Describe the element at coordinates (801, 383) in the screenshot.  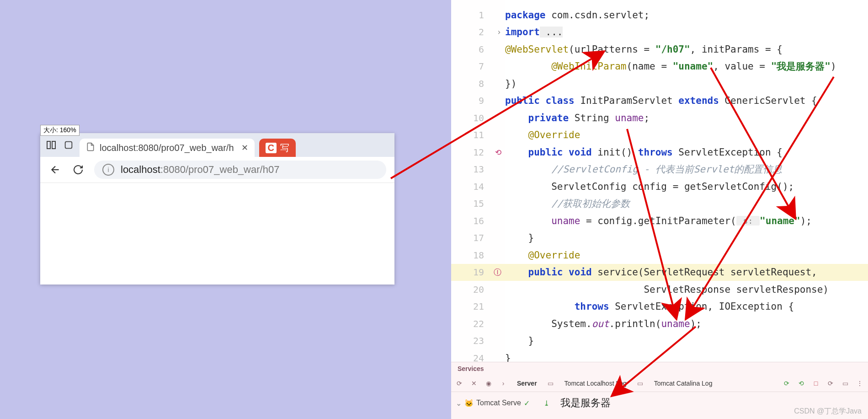
I see `redeploy-icon: ⟲` at that location.